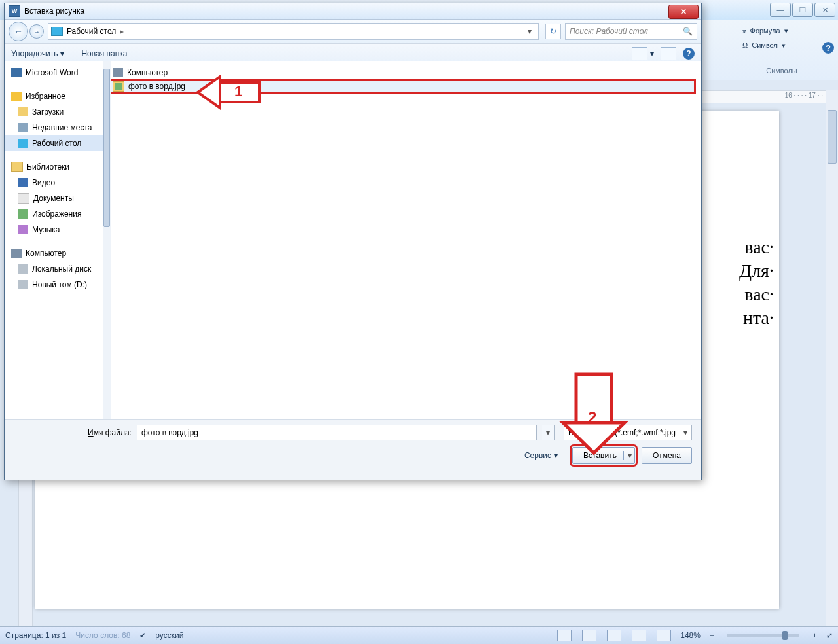  Describe the element at coordinates (690, 635) in the screenshot. I see `zoom-level: 148%` at that location.